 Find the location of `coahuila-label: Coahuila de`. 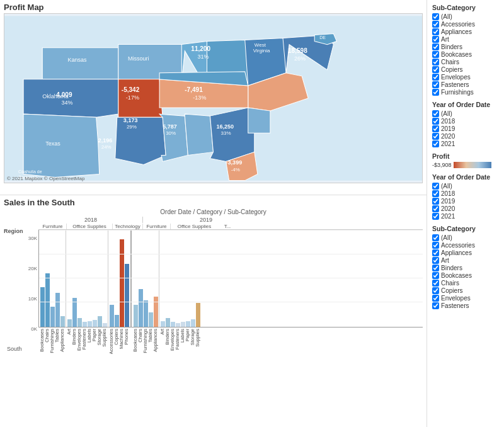

coahuila-label: Coahuila de is located at coordinates (30, 171).